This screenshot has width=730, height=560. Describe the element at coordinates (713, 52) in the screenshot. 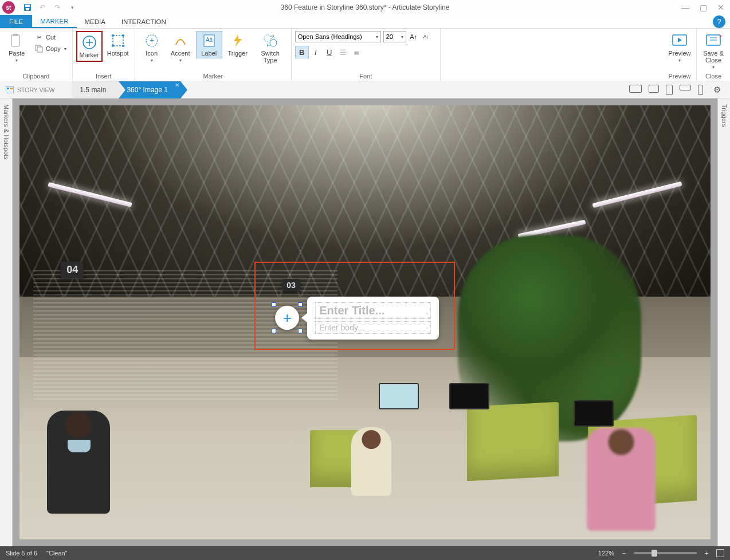

I see `save-close-button: ✕ Save & Close ▾` at that location.